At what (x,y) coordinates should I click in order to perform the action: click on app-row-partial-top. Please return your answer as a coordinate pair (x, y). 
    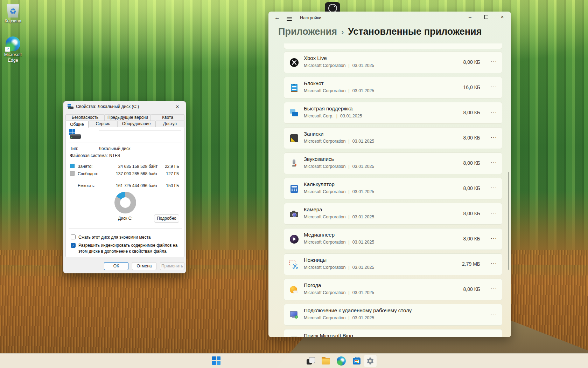
    Looking at the image, I should click on (393, 46).